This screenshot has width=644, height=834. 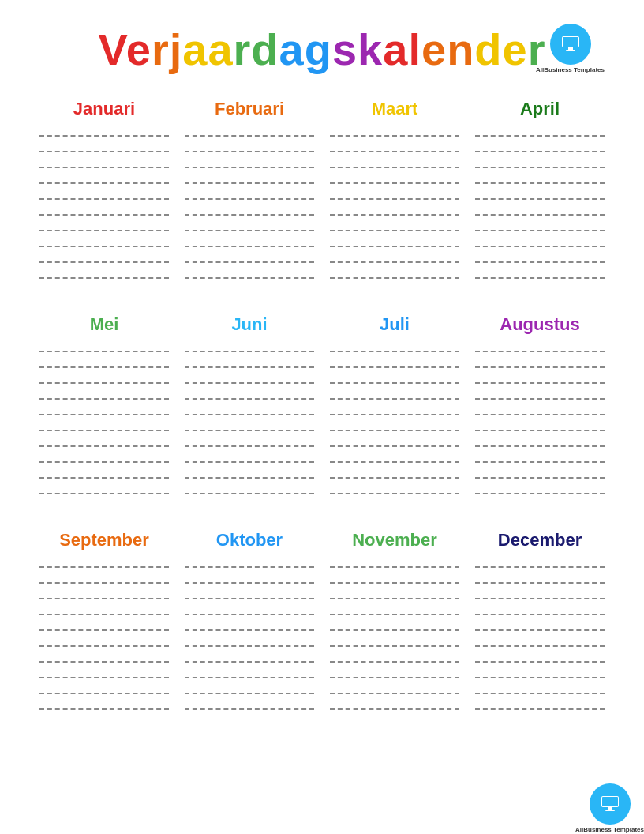 I want to click on month-title-april: April, so click(x=540, y=109).